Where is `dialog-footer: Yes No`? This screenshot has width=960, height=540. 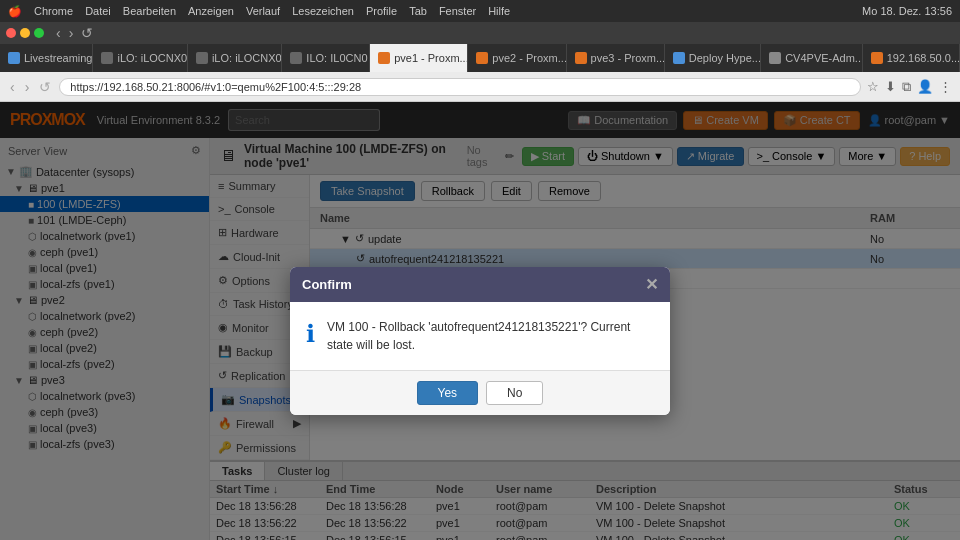 dialog-footer: Yes No is located at coordinates (480, 392).